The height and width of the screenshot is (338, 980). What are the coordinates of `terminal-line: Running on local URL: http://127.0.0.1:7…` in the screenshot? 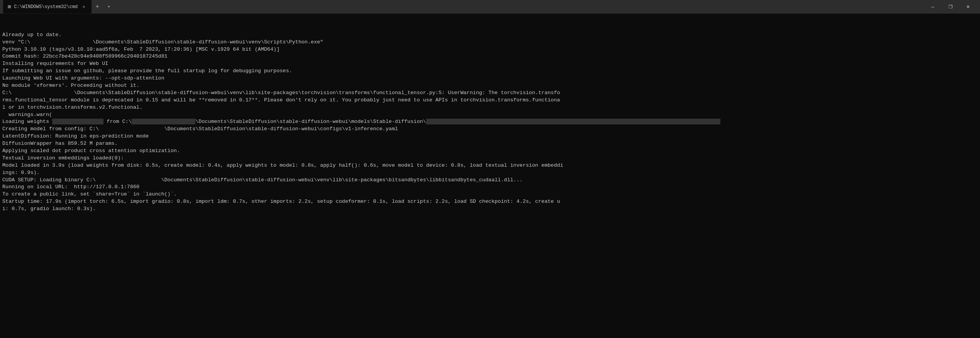 It's located at (490, 187).